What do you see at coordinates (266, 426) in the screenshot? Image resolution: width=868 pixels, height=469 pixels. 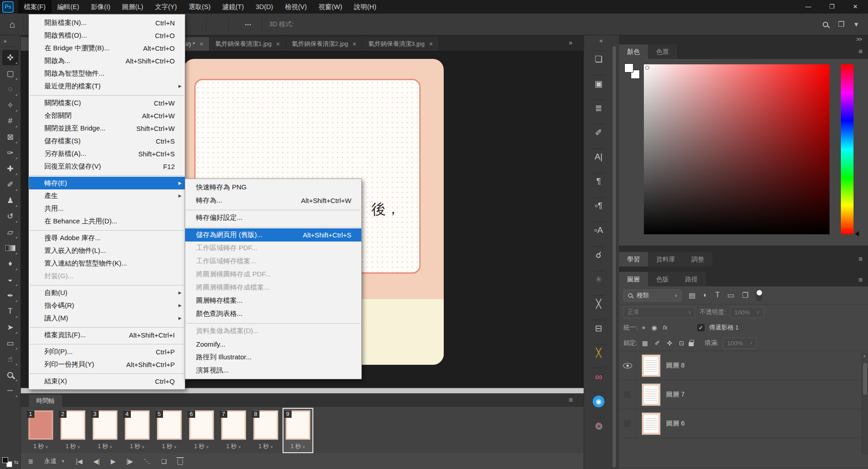 I see `frame-thumbnail: 8` at bounding box center [266, 426].